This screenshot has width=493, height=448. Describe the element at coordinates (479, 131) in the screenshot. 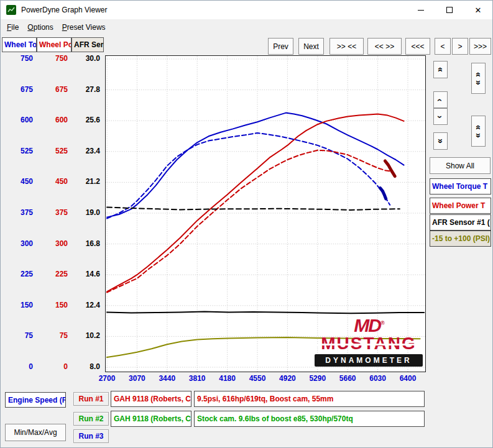

I see `expand-vertical-bottom-button: «»` at that location.